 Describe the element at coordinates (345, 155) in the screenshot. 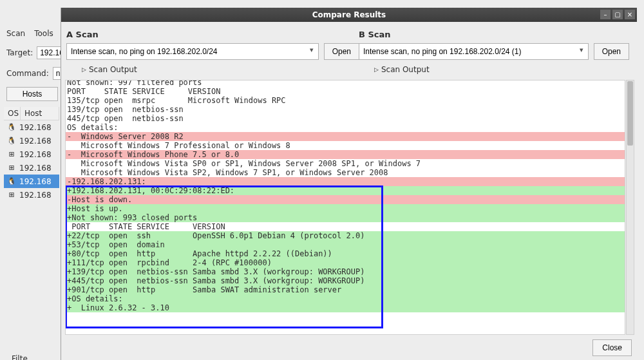

I see `diff-line: - Microsoft Windows Phone 7.5 or 8.0` at that location.